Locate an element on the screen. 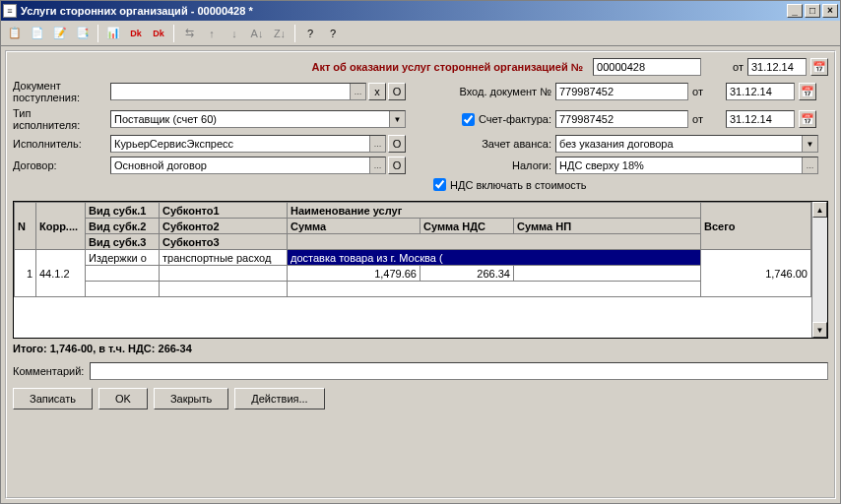 This screenshot has width=841, height=504. col-snds: Сумма НДС is located at coordinates (467, 226).